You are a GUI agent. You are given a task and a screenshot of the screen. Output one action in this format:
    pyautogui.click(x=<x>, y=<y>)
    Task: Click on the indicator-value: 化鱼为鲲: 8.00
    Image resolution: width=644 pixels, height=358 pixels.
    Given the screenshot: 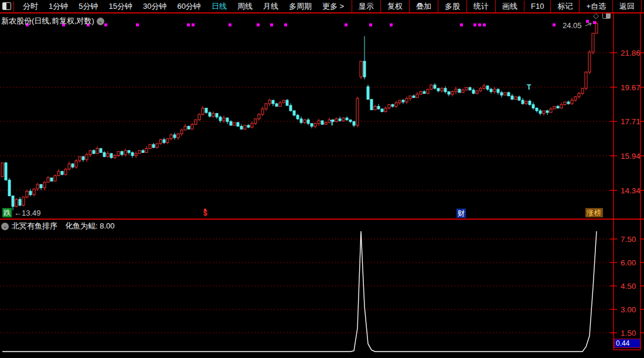 What is the action you would take?
    pyautogui.click(x=90, y=226)
    